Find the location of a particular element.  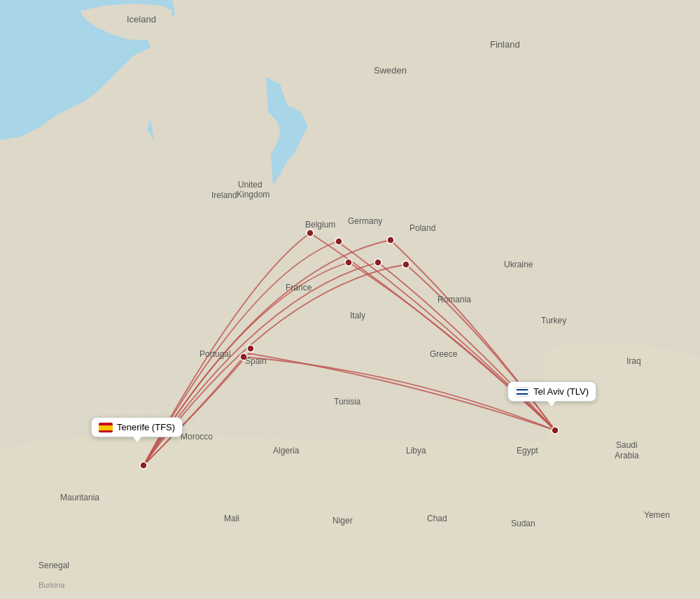

morocco-label: Morocco is located at coordinates (197, 437).